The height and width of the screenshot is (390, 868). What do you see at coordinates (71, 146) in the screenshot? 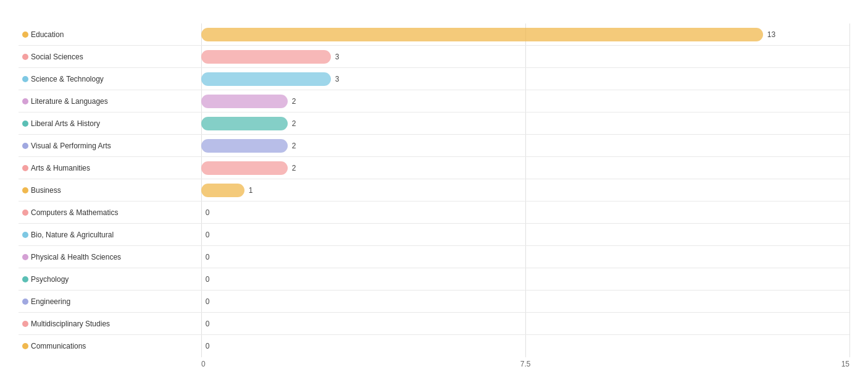
I see `bar-label-text: Visual & Performing Arts` at bounding box center [71, 146].